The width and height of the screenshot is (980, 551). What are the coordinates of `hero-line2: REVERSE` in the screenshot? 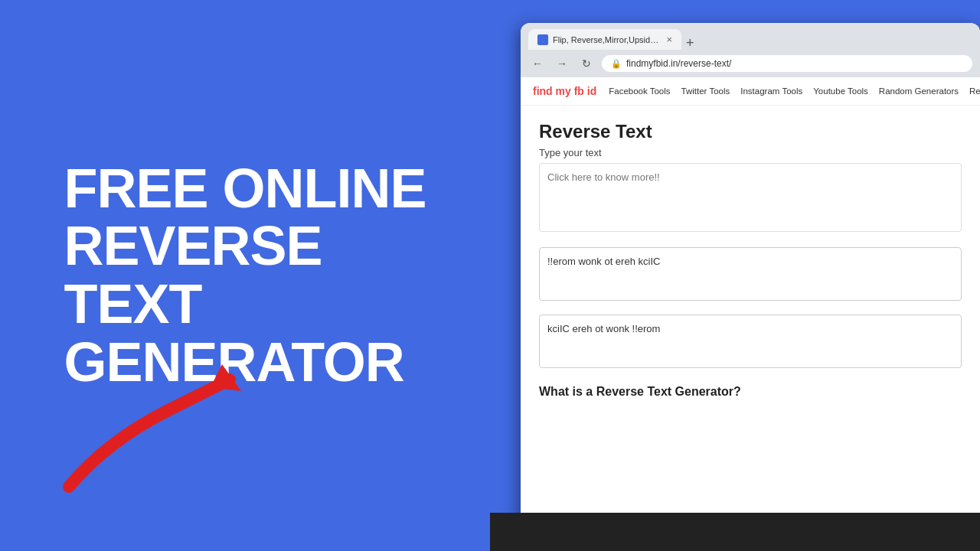 It's located at (193, 246).